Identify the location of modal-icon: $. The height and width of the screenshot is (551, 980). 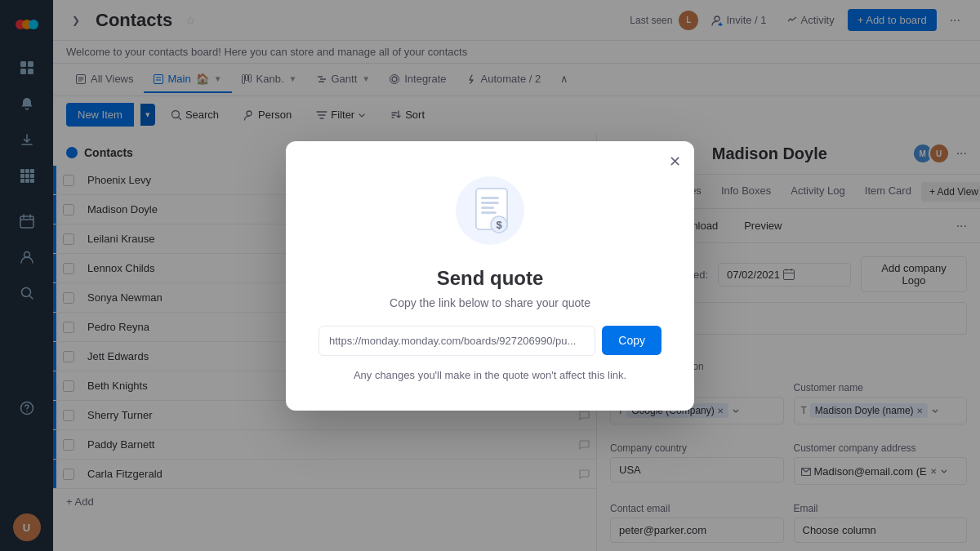
(490, 212).